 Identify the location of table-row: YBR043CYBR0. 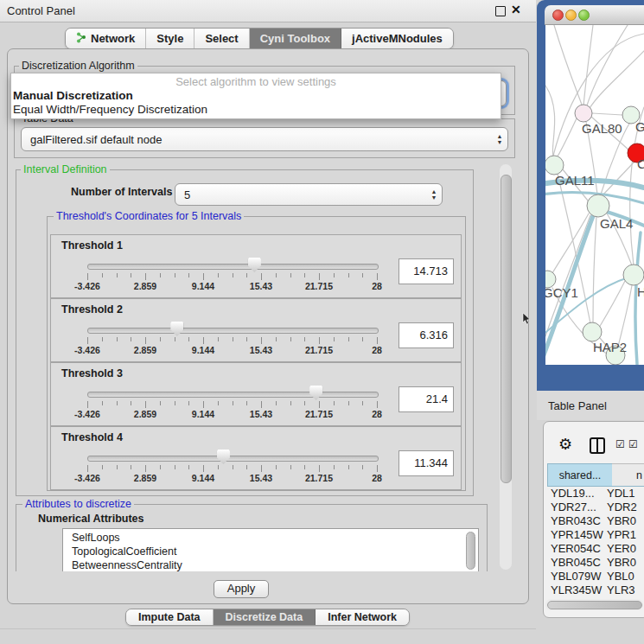
(596, 521).